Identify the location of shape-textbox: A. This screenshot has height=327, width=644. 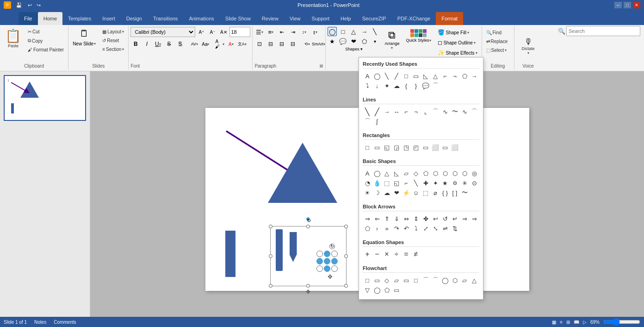
(367, 76).